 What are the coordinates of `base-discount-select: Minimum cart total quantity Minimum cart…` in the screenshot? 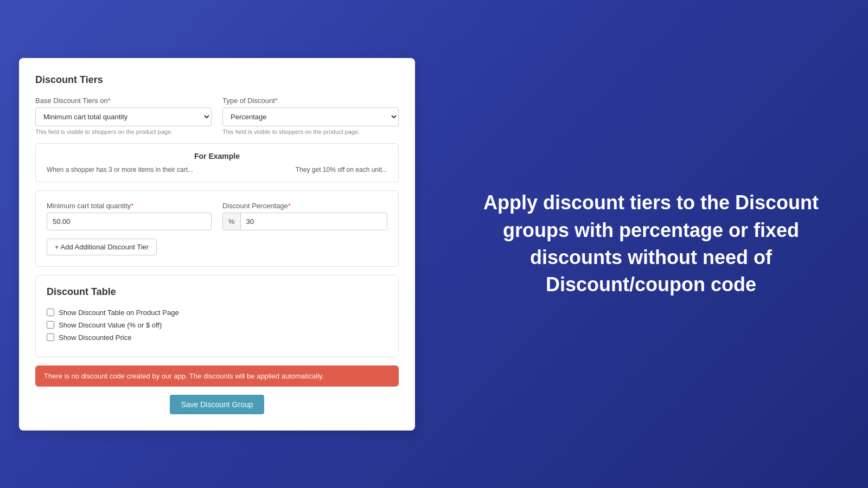 It's located at (124, 117).